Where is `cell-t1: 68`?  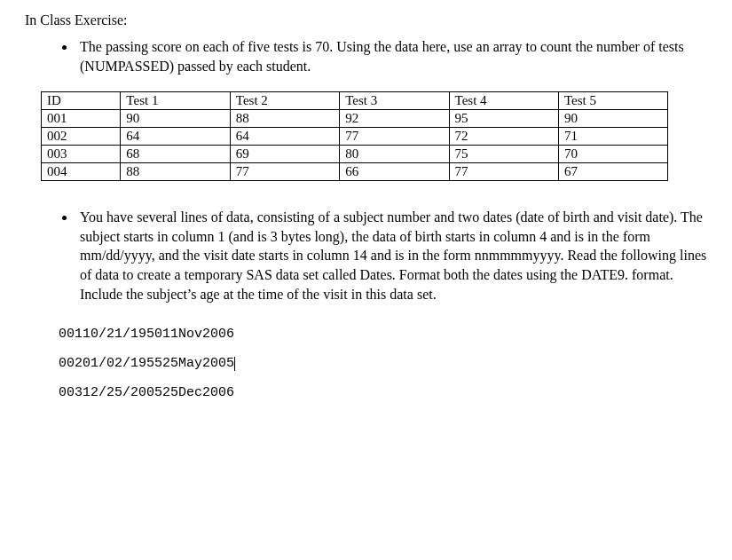
cell-t1: 68 is located at coordinates (176, 154).